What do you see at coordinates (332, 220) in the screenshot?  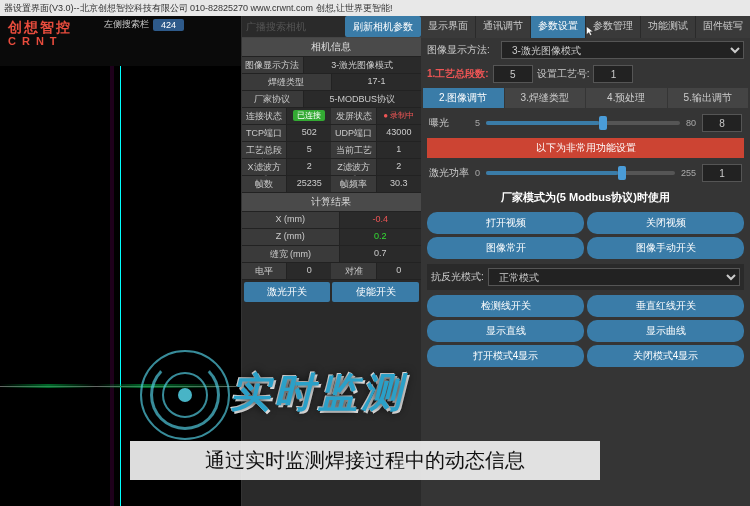 I see `result-row: X (mm)-0.4` at bounding box center [332, 220].